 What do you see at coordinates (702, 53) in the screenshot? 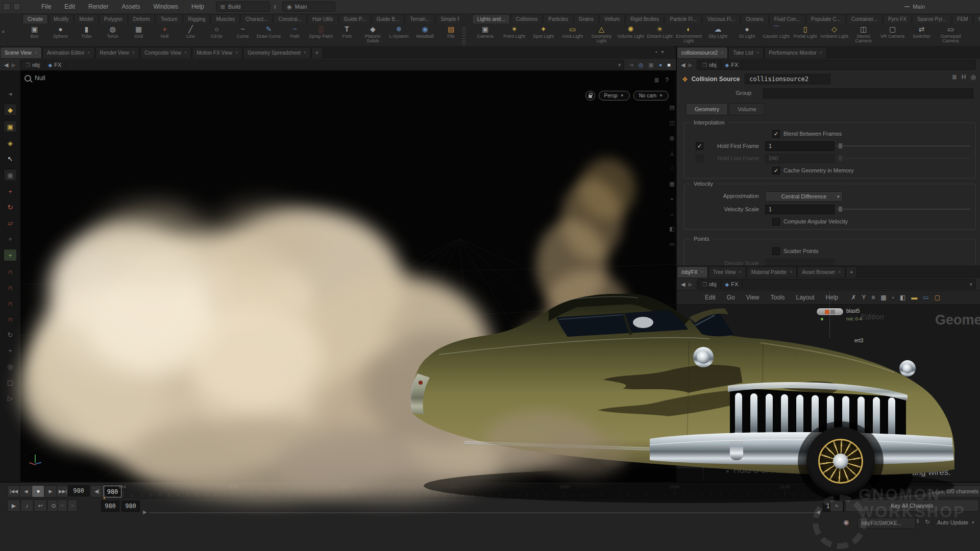
I see `pane-tab: collisionsource2×` at bounding box center [702, 53].